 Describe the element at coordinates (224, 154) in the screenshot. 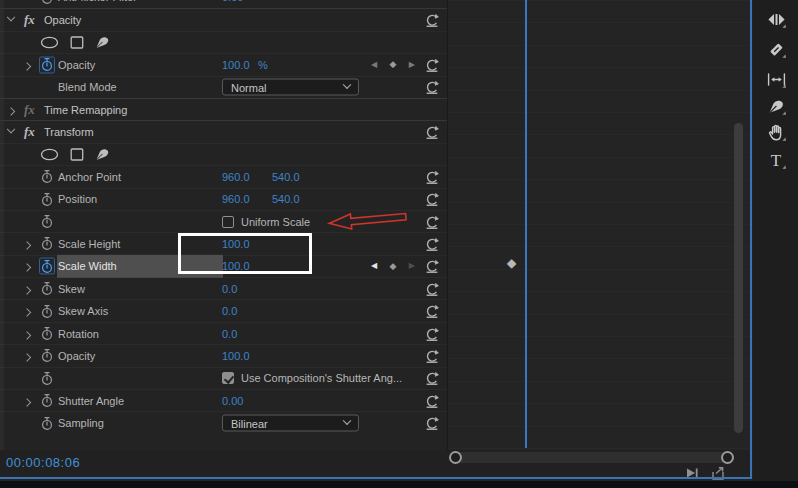

I see `row-transform-masks` at that location.